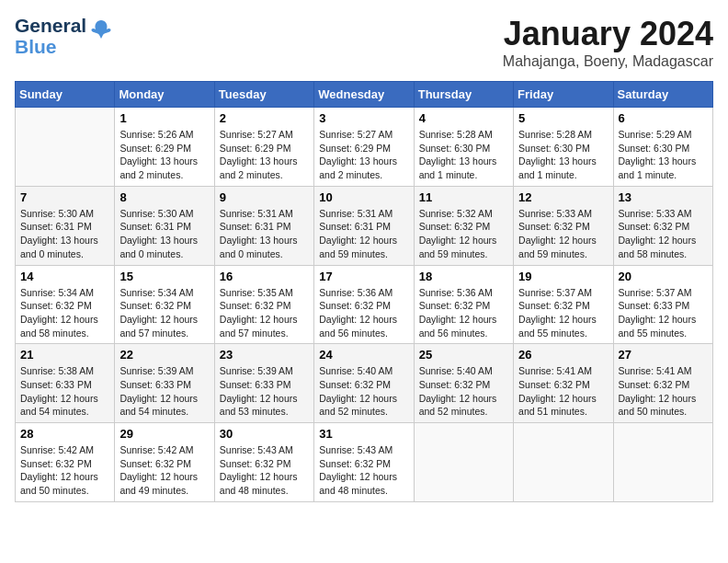 The width and height of the screenshot is (728, 563). Describe the element at coordinates (364, 118) in the screenshot. I see `day-number: 3` at that location.